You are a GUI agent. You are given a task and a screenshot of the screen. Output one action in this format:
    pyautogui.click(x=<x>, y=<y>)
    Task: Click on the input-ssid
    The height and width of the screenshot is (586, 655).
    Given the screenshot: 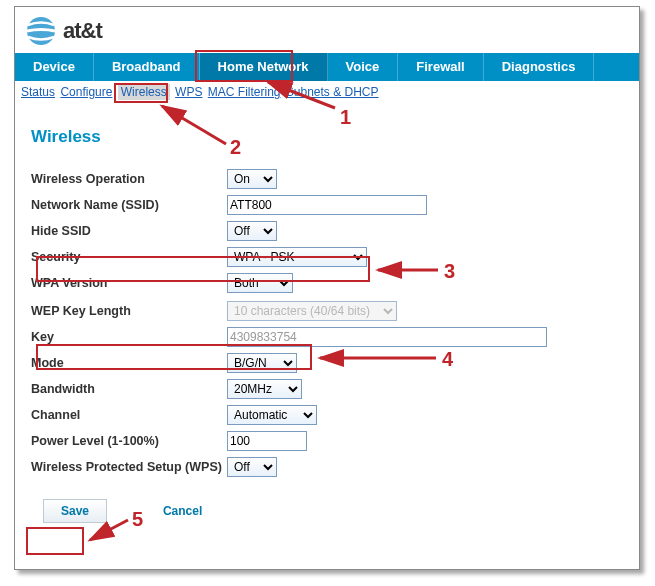 What is the action you would take?
    pyautogui.click(x=327, y=205)
    